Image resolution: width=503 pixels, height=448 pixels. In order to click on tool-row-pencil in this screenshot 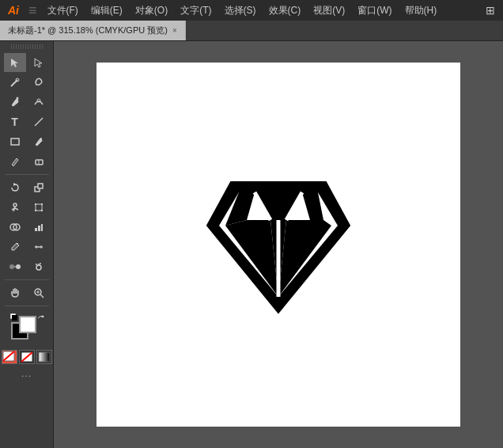, I will do `click(27, 161)`.